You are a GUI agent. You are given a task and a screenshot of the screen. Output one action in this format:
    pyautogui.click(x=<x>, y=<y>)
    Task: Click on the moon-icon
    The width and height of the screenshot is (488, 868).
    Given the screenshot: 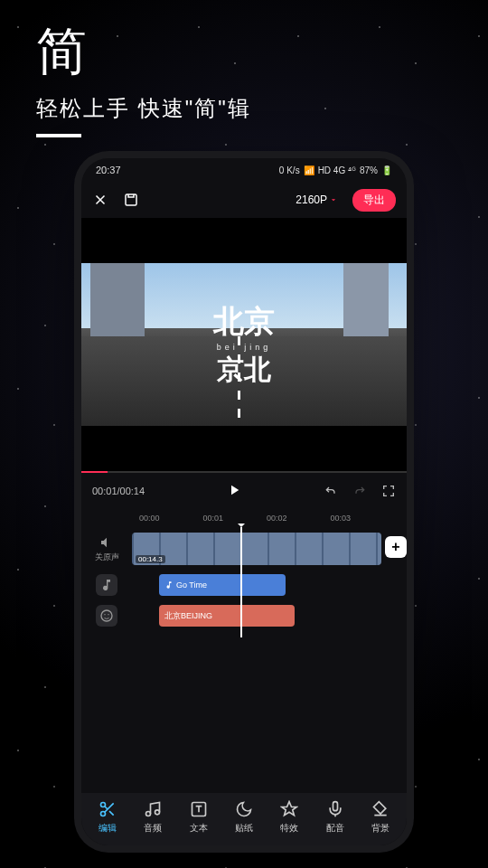 What is the action you would take?
    pyautogui.click(x=244, y=809)
    